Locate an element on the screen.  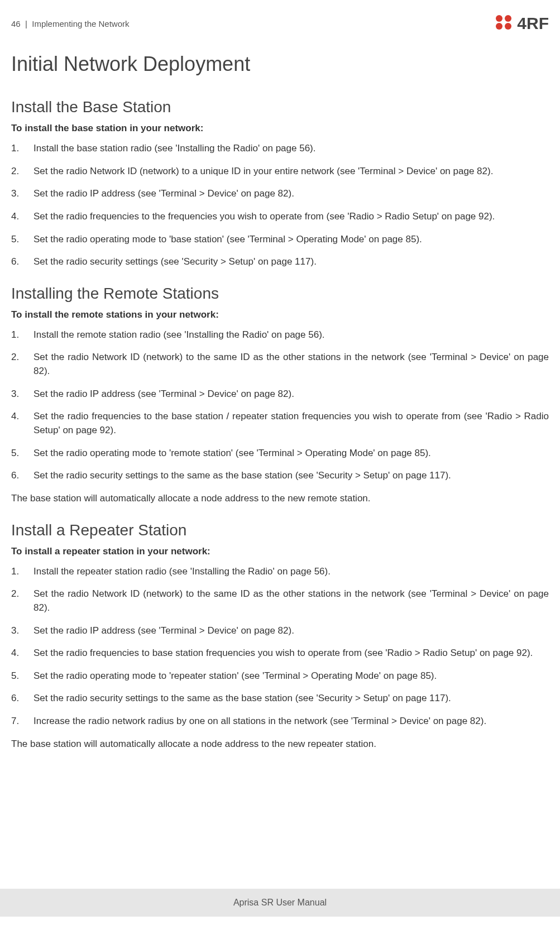
instruction-item: Set the radio operating mode to 'remote … is located at coordinates (280, 453).